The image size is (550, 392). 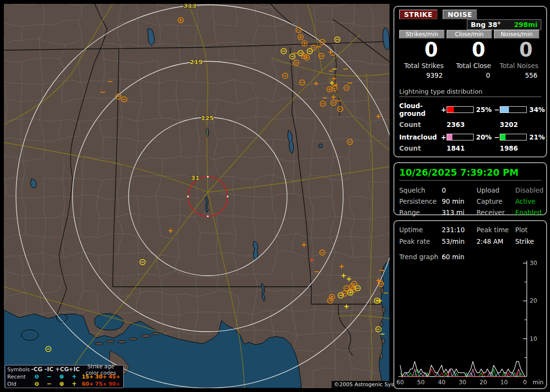 What do you see at coordinates (530, 212) in the screenshot?
I see `receiver-value: Enabled` at bounding box center [530, 212].